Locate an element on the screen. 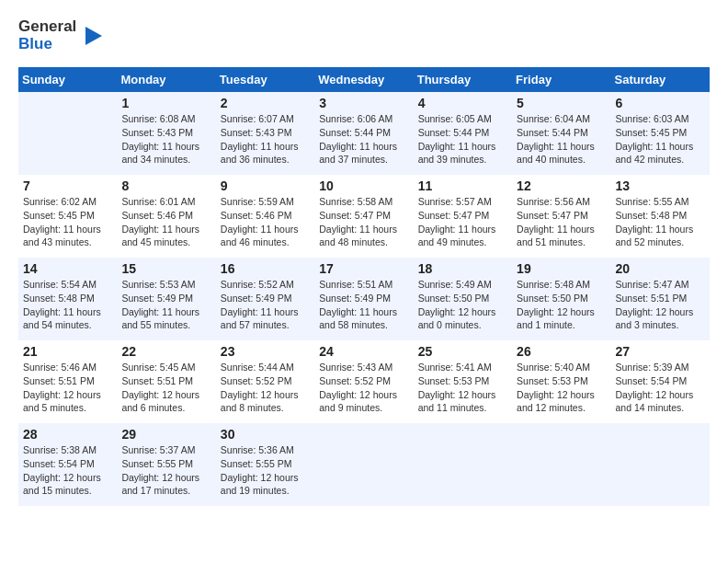 The height and width of the screenshot is (563, 728). calendar-cell: 2 Sunrise: 6:07 AM Sunset: 5:43 PM Dayli… is located at coordinates (265, 133).